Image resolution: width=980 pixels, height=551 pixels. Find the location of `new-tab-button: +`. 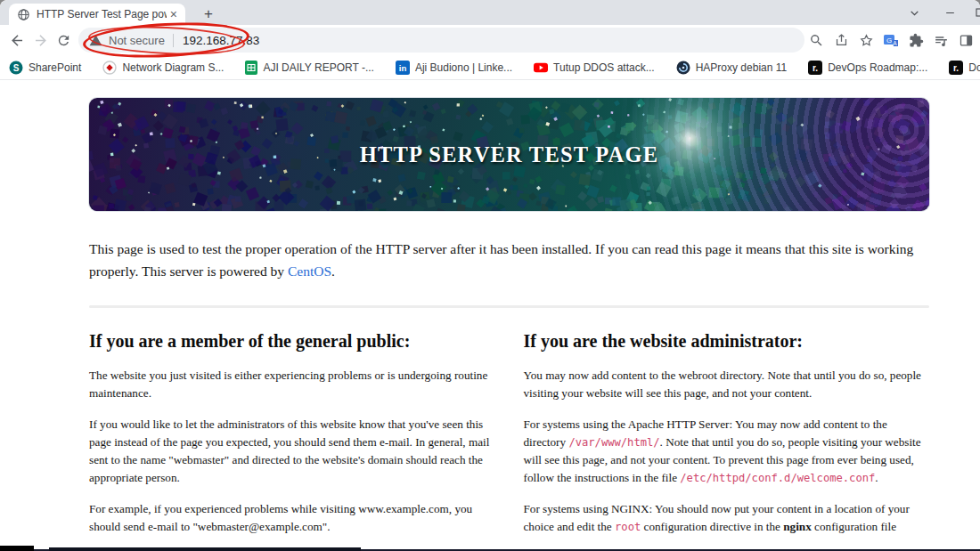

new-tab-button: + is located at coordinates (208, 14).